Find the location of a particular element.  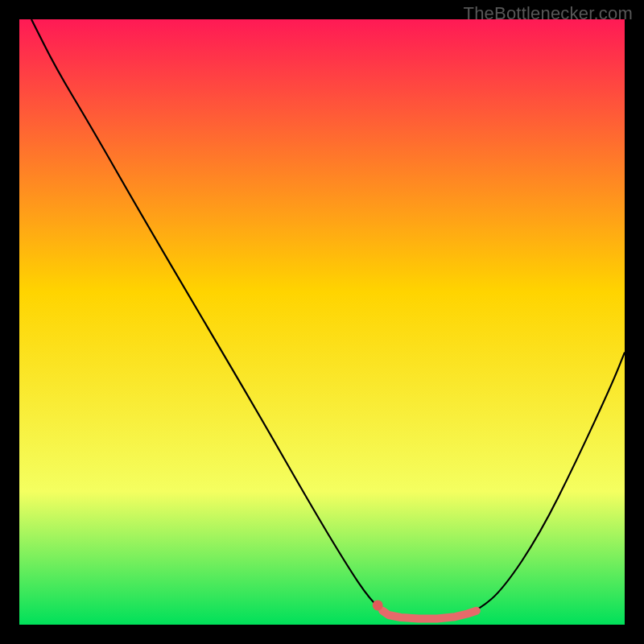

highlight-dot is located at coordinates (378, 605).